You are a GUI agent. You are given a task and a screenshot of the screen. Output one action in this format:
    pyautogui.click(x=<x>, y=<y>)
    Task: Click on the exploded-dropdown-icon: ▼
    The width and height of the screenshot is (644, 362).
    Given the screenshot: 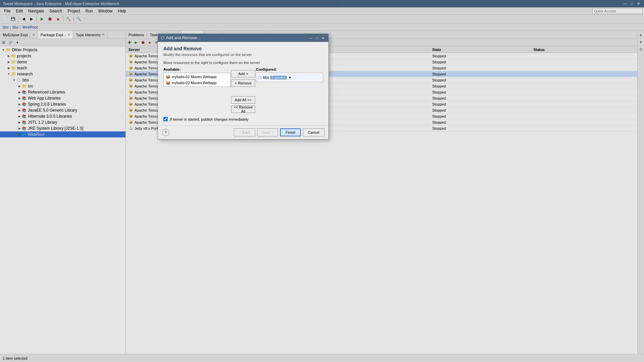 What is the action you would take?
    pyautogui.click(x=290, y=78)
    